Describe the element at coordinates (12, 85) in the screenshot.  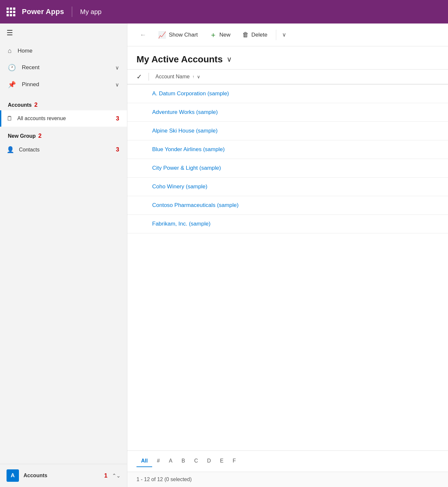
I see `pinned-icon: 📌` at that location.